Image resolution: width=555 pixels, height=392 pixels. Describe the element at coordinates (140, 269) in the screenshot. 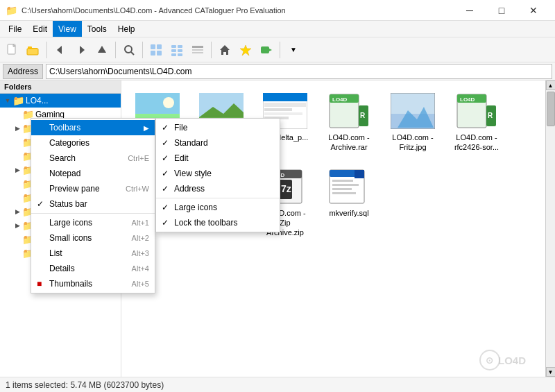

I see `shortcut-details: Alt+4` at that location.